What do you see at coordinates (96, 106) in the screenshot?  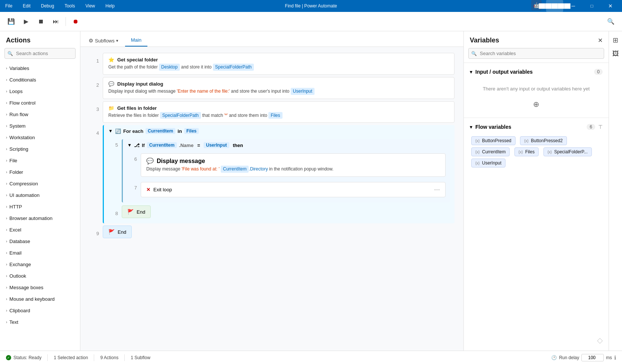 I see `step-number-3: 3` at bounding box center [96, 106].